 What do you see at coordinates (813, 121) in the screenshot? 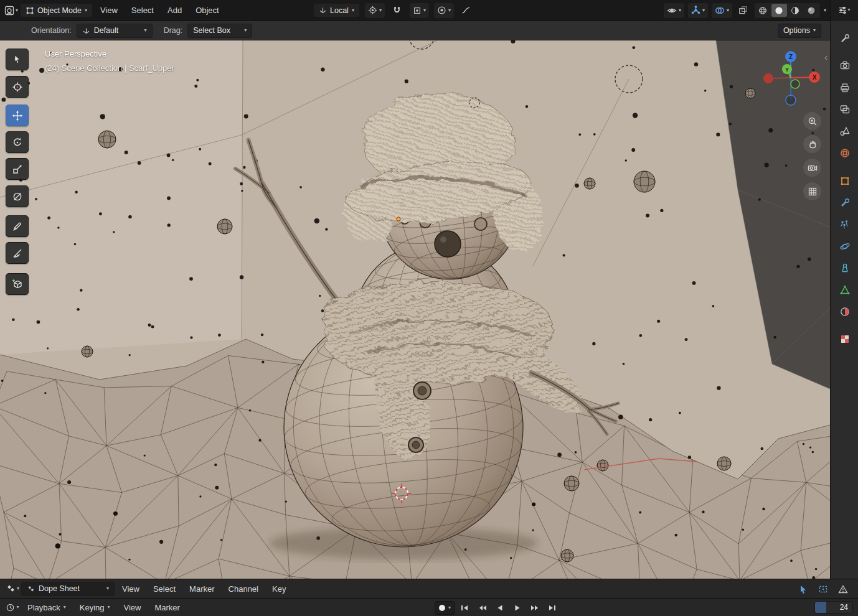
I see `zoom-icon` at bounding box center [813, 121].